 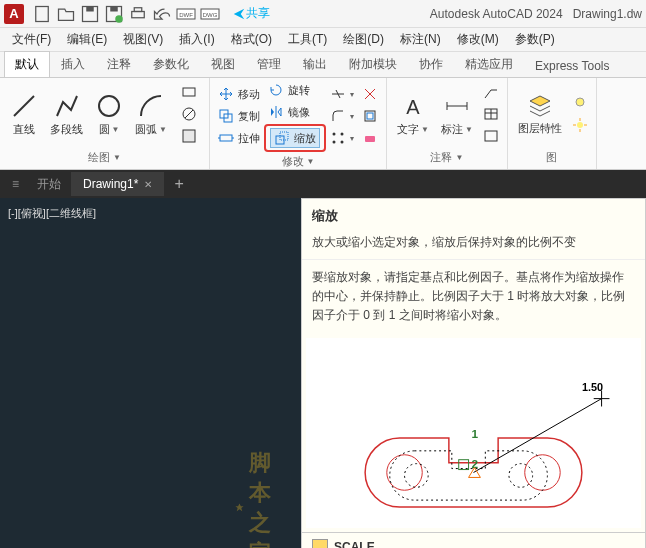 I want to click on tool-trim: ▾, so click(x=342, y=94).